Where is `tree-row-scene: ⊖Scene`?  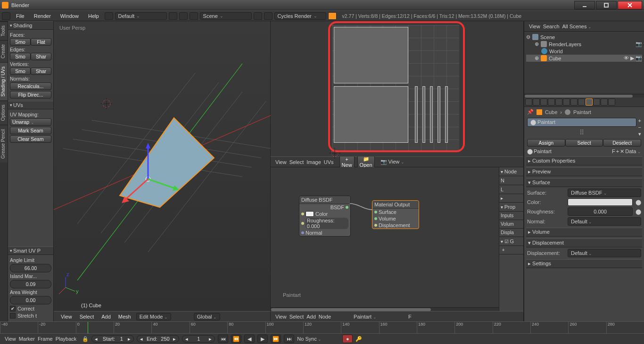 tree-row-scene: ⊖Scene is located at coordinates (584, 37).